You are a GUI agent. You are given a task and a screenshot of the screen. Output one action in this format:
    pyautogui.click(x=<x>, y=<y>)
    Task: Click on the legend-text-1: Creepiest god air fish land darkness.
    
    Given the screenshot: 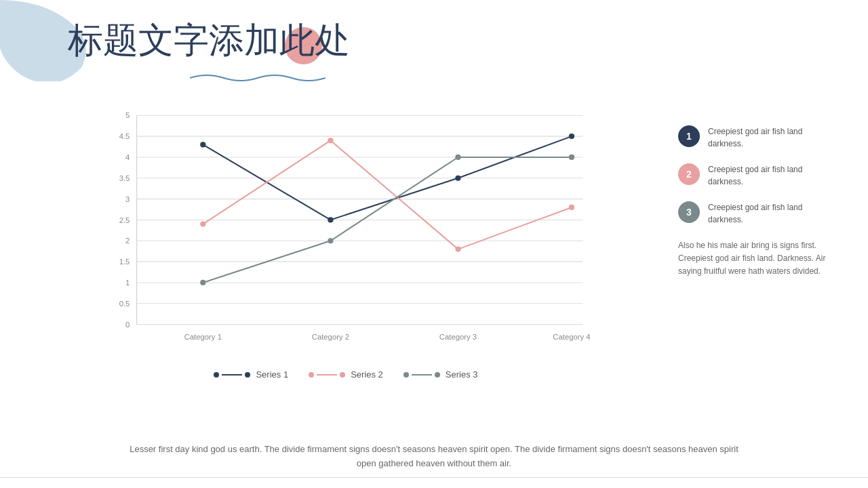 What is the action you would take?
    pyautogui.click(x=771, y=138)
    